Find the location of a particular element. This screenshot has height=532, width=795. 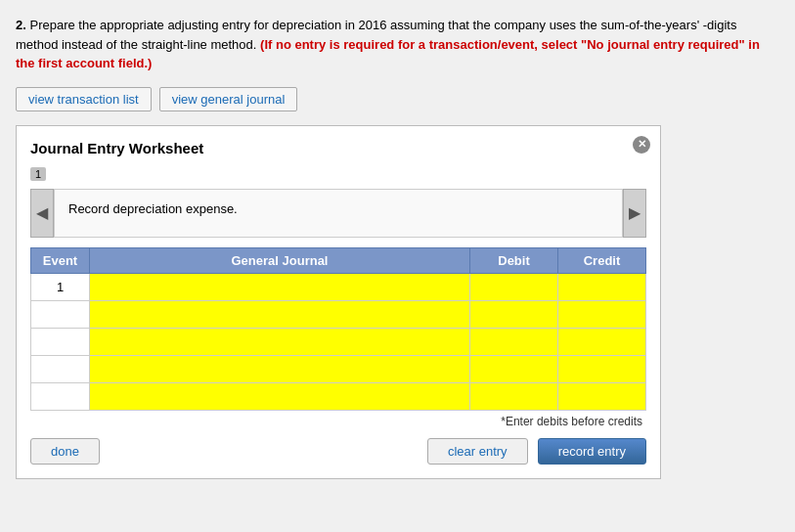

record-entry-button: record entry is located at coordinates (593, 452).